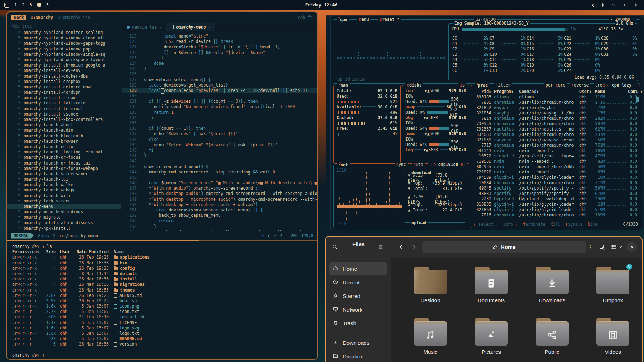  What do you see at coordinates (64, 207) in the screenshot?
I see `neotree-item: *omarchy-menu` at bounding box center [64, 207].